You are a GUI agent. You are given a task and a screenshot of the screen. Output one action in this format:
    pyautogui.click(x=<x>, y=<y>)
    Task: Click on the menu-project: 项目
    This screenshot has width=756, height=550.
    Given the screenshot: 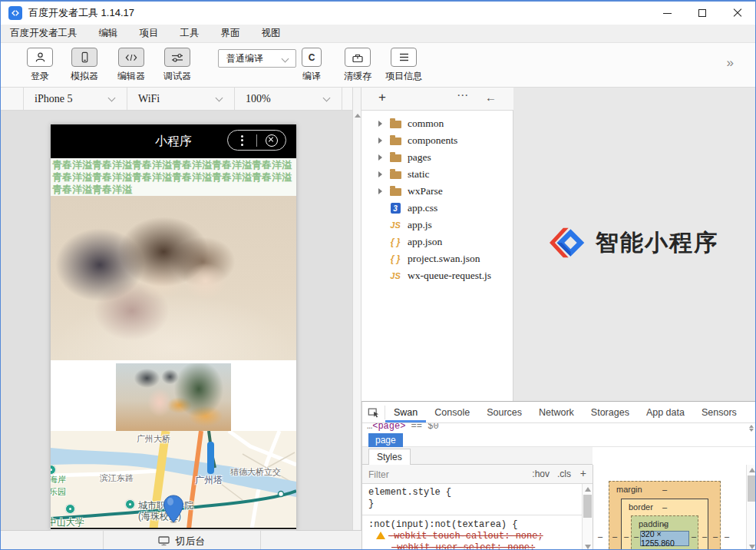 What is the action you would take?
    pyautogui.click(x=149, y=34)
    